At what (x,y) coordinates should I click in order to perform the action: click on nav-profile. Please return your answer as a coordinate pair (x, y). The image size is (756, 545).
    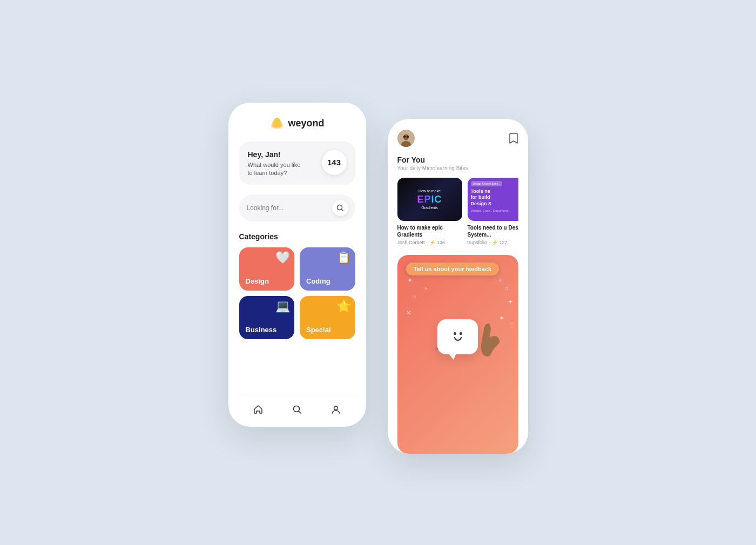
    Looking at the image, I should click on (336, 409).